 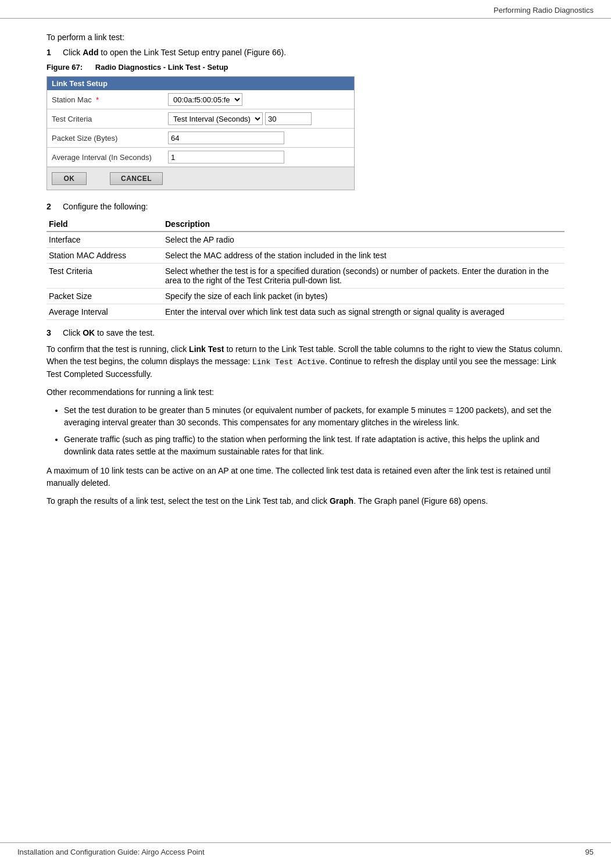 I want to click on field-interface: Interface, so click(x=105, y=240).